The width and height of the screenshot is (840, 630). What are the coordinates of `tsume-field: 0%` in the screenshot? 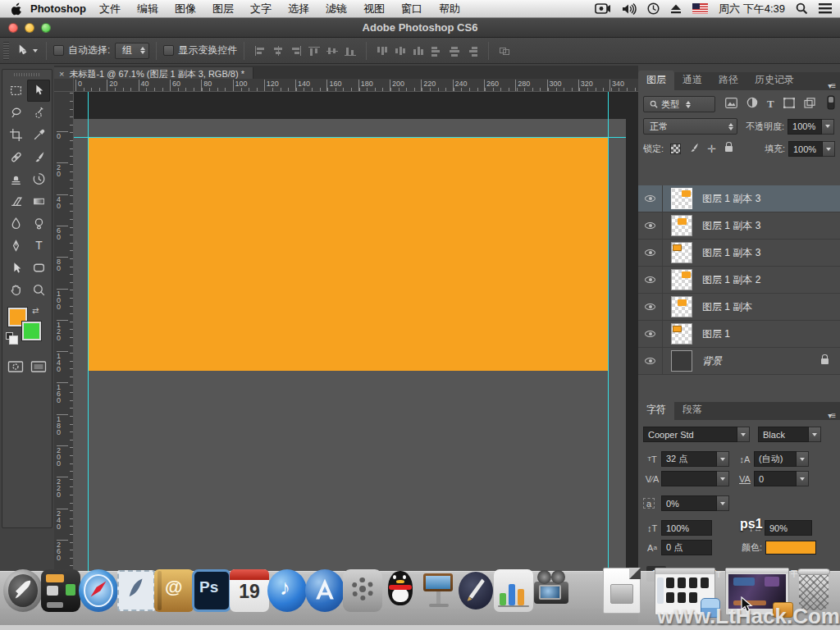 It's located at (689, 504).